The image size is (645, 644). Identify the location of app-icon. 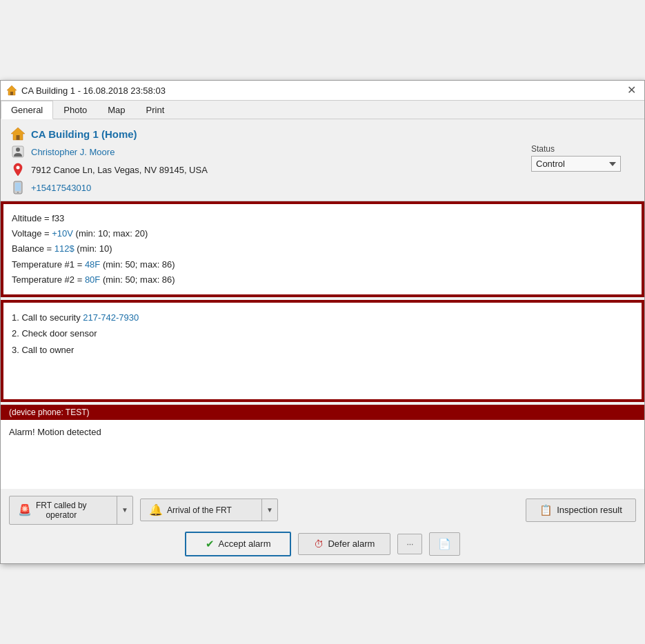
(12, 90).